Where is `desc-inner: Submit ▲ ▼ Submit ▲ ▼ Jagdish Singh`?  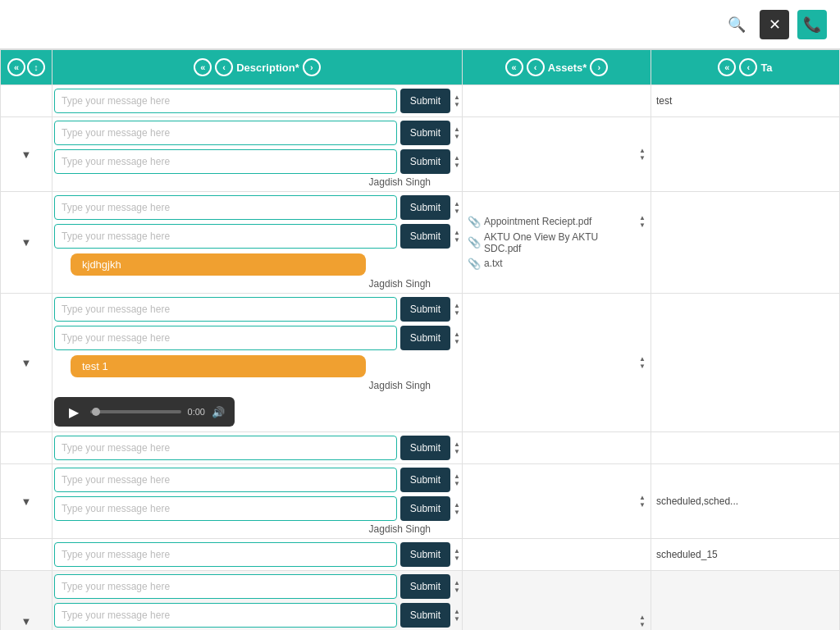
desc-inner: Submit ▲ ▼ Submit ▲ ▼ Jagdish Singh is located at coordinates (258, 154).